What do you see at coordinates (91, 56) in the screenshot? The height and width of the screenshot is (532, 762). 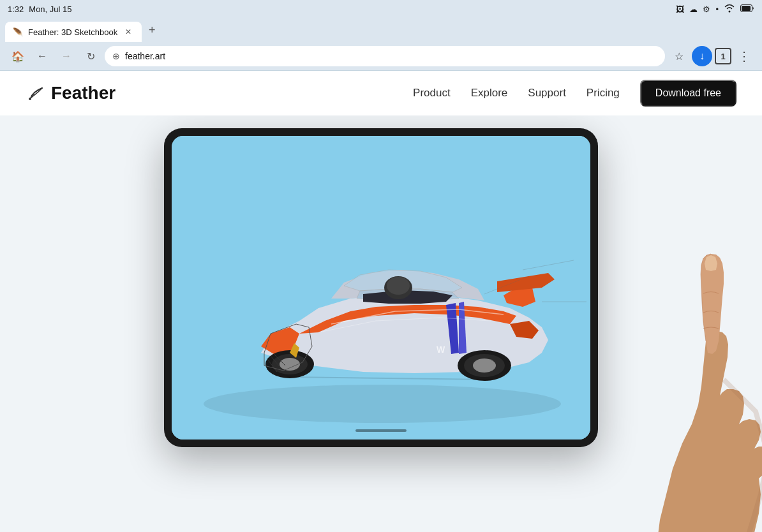 I see `reload-button: ↻` at bounding box center [91, 56].